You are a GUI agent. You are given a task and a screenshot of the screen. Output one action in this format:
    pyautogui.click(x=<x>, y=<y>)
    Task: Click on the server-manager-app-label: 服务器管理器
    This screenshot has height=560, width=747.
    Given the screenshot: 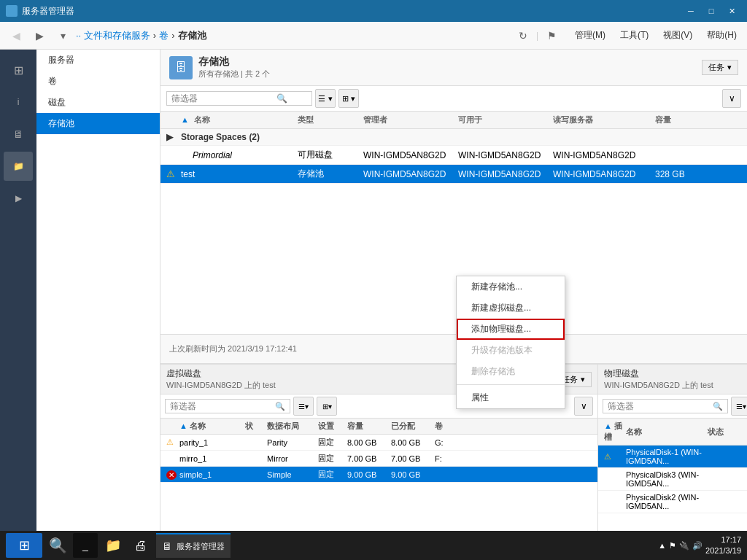 What is the action you would take?
    pyautogui.click(x=201, y=547)
    